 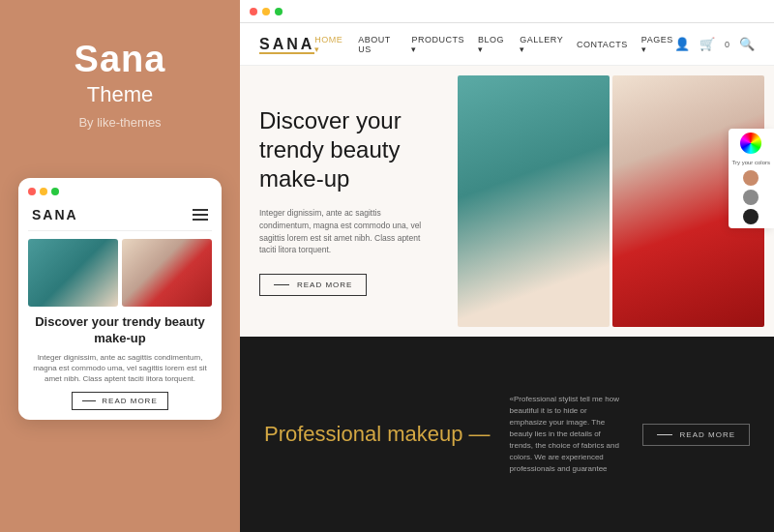 I want to click on color-swatch-brown, so click(x=751, y=178).